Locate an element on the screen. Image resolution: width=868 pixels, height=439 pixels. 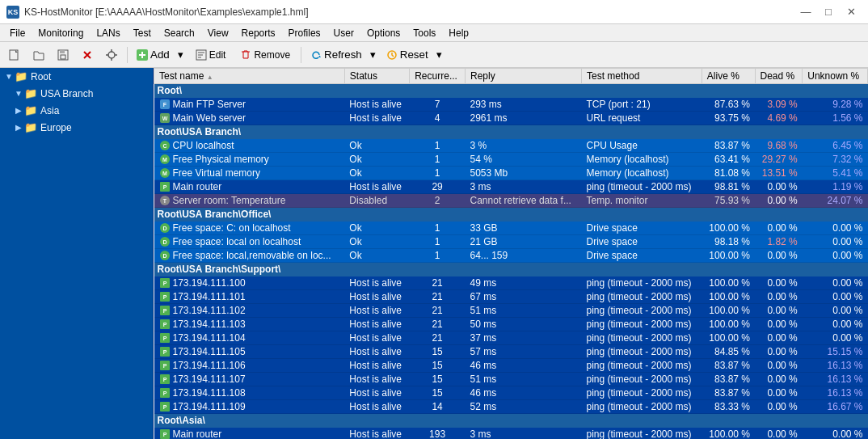
col-reply: Reply is located at coordinates (524, 76).